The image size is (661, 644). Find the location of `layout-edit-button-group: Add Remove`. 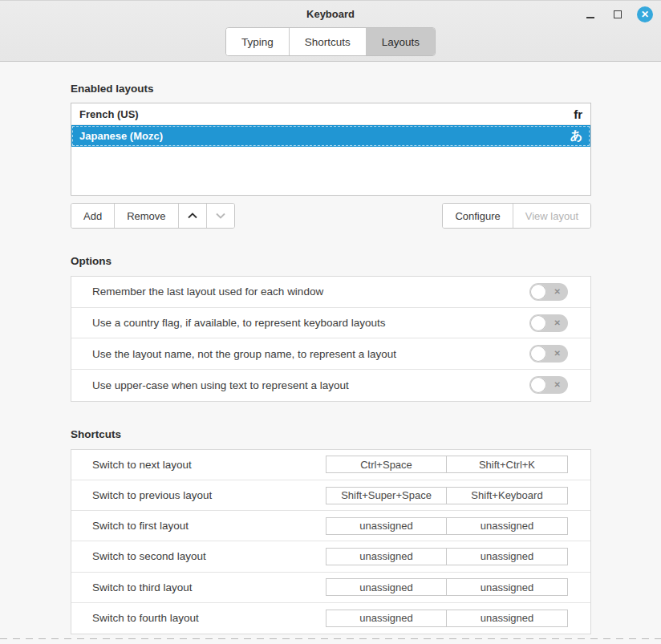

layout-edit-button-group: Add Remove is located at coordinates (152, 216).